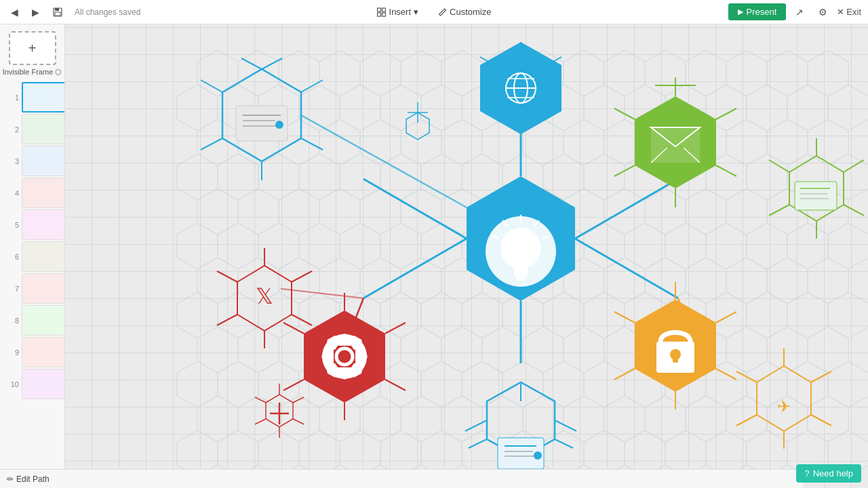  What do you see at coordinates (35, 161) in the screenshot?
I see `slide-item-3: 3` at bounding box center [35, 161].